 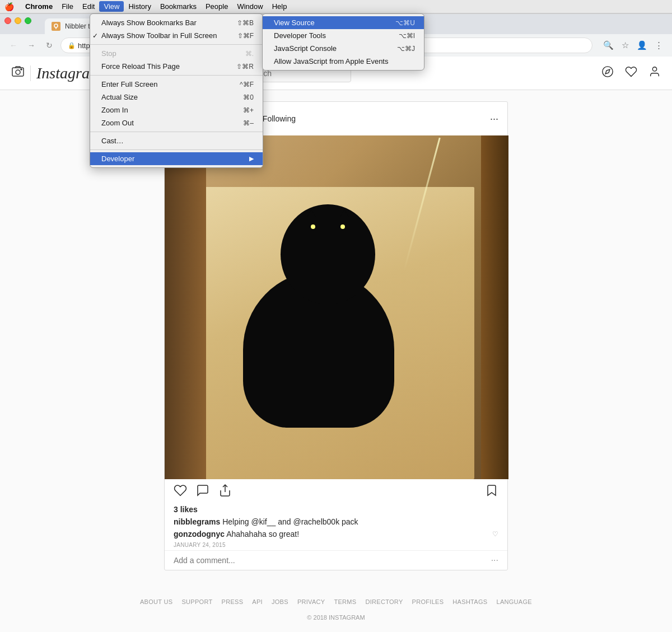 I want to click on menu-shortcut-toolbar: ⇧⌘F, so click(x=245, y=36).